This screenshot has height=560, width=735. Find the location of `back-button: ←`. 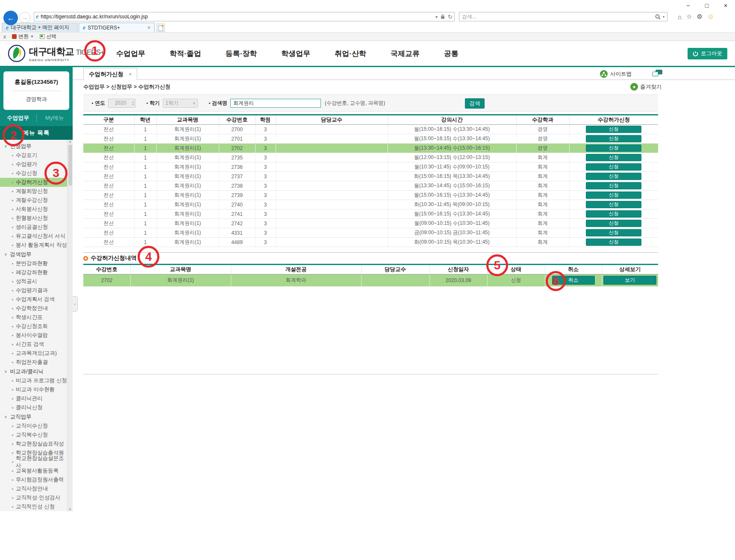

back-button: ← is located at coordinates (11, 18).